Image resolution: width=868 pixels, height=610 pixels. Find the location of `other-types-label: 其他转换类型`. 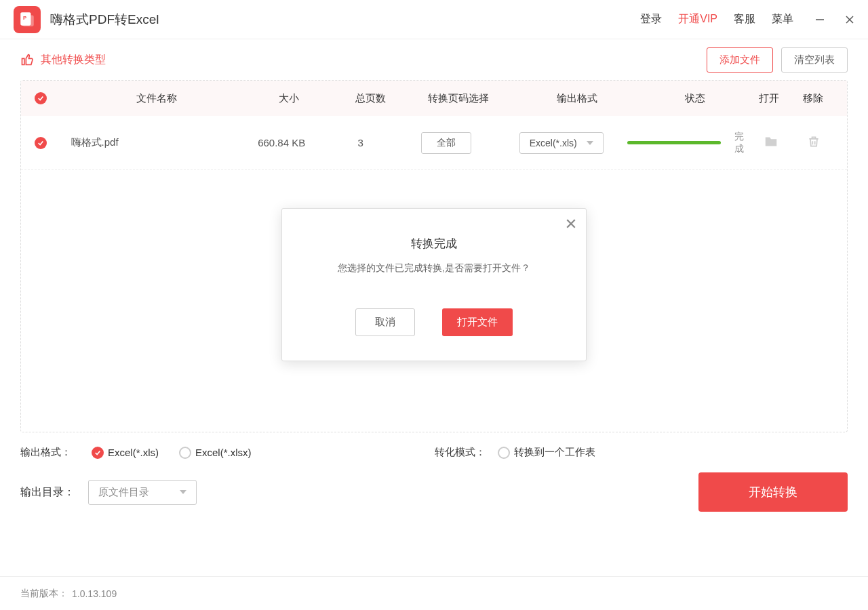

other-types-label: 其他转换类型 is located at coordinates (73, 60).